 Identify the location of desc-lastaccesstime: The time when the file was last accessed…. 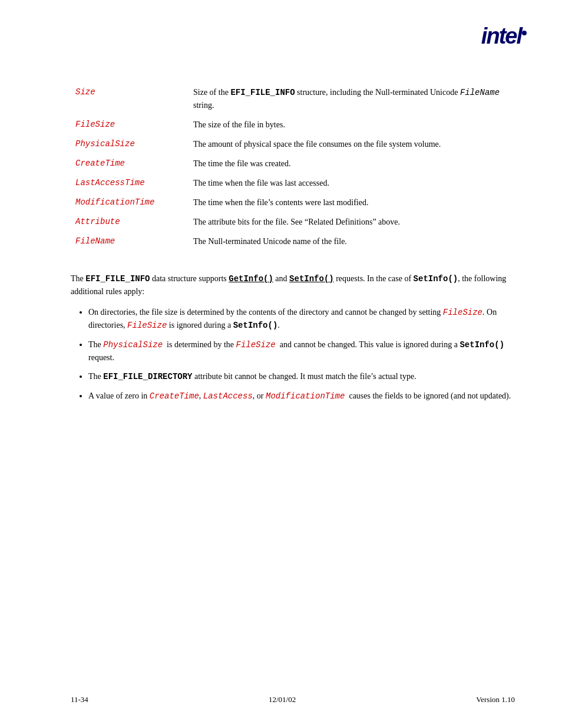
(352, 183).